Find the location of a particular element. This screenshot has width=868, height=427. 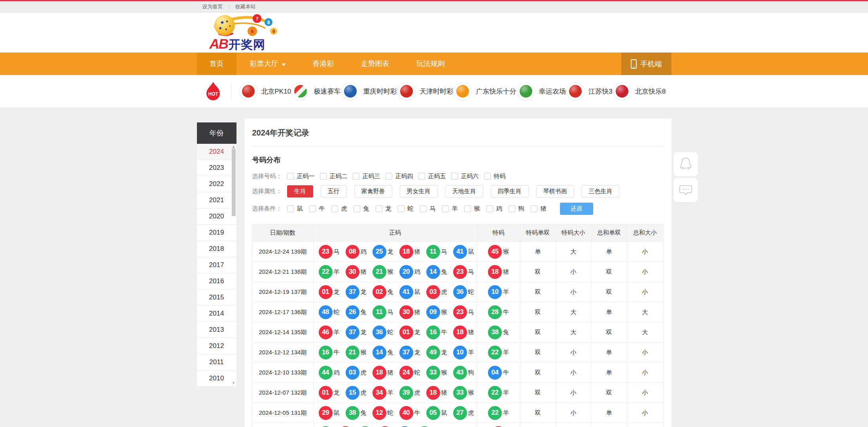

checkbox-正码二: 正码二 is located at coordinates (334, 176).